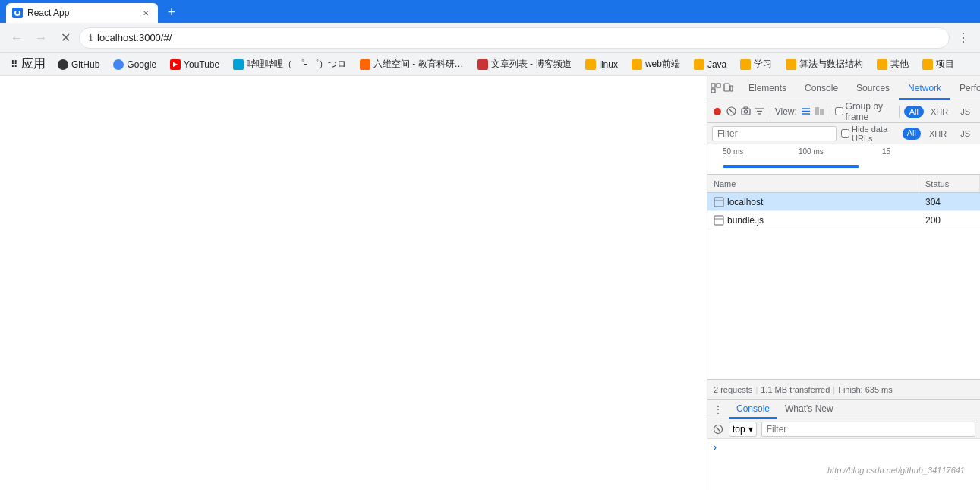  What do you see at coordinates (756, 64) in the screenshot?
I see `bookmark-study: 学习` at bounding box center [756, 64].